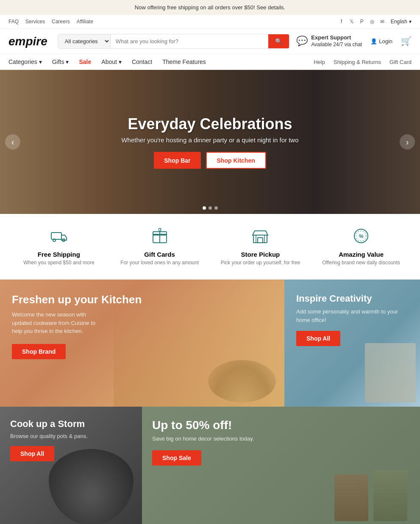 The height and width of the screenshot is (524, 420). Describe the element at coordinates (386, 42) in the screenshot. I see `login-label: Login` at that location.